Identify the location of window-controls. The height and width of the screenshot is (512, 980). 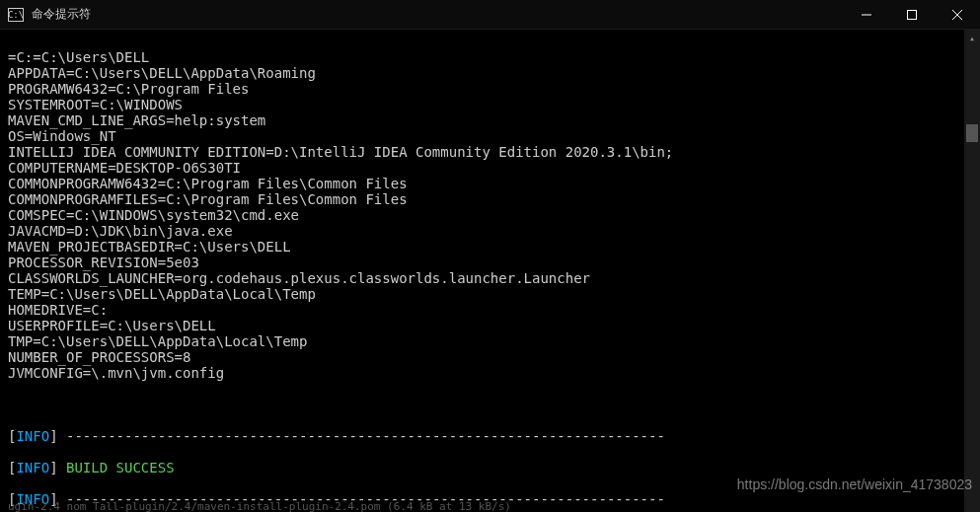
(912, 15).